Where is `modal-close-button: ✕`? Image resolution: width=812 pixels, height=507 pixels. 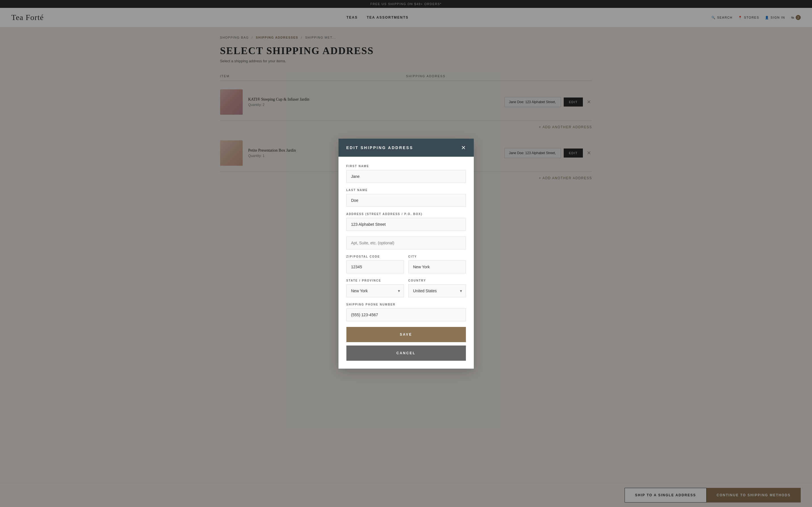
modal-close-button: ✕ is located at coordinates (463, 148).